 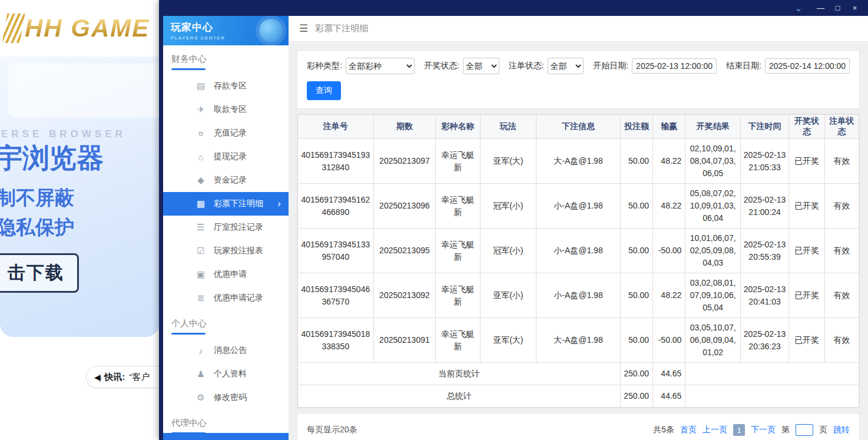 I want to click on cell-bet-no: 401569173945193312840, so click(x=336, y=161).